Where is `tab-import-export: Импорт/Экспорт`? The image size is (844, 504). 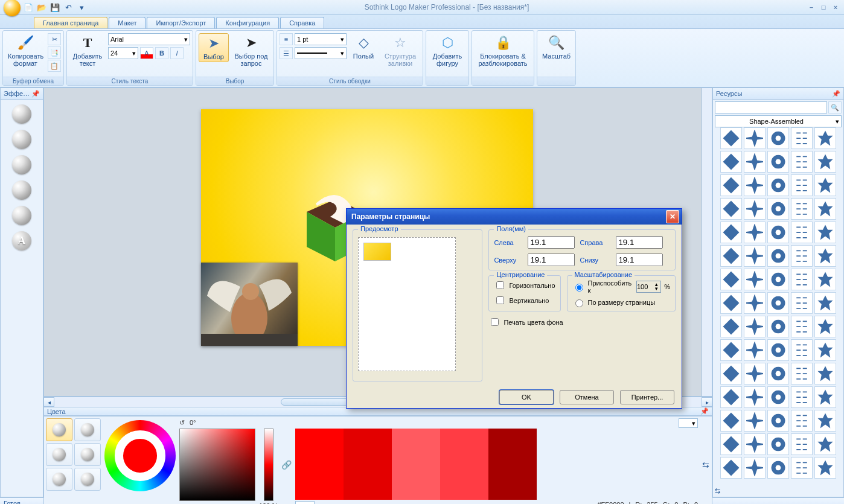 tab-import-export: Импорт/Экспорт is located at coordinates (181, 23).